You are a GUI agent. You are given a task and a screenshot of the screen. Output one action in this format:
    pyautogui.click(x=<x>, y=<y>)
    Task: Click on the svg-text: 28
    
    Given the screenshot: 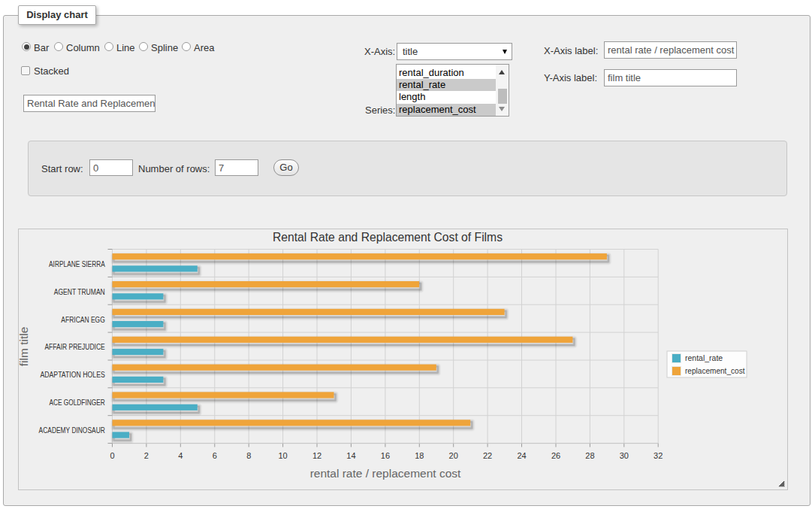 What is the action you would take?
    pyautogui.click(x=590, y=456)
    